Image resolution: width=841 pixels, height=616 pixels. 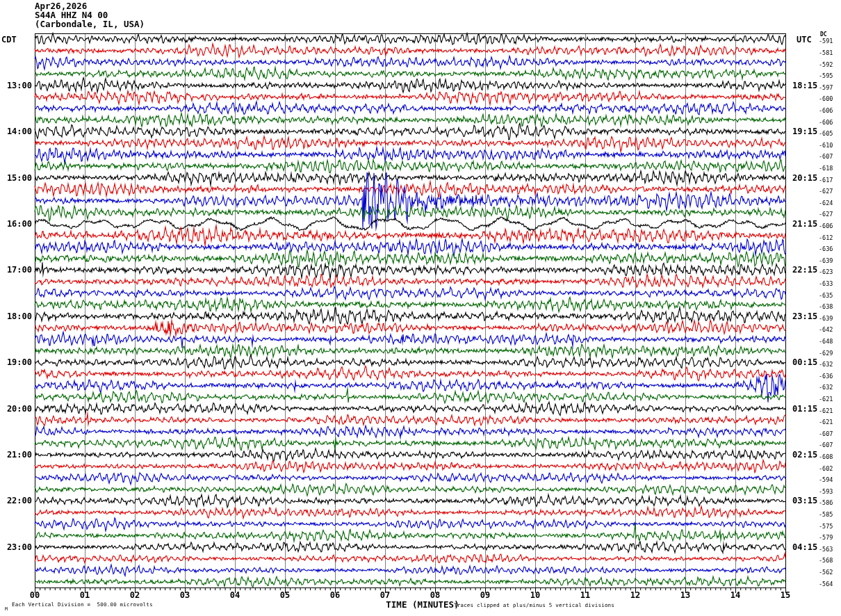 I want to click on cdt-hour-label: 22:00, so click(x=16, y=501).